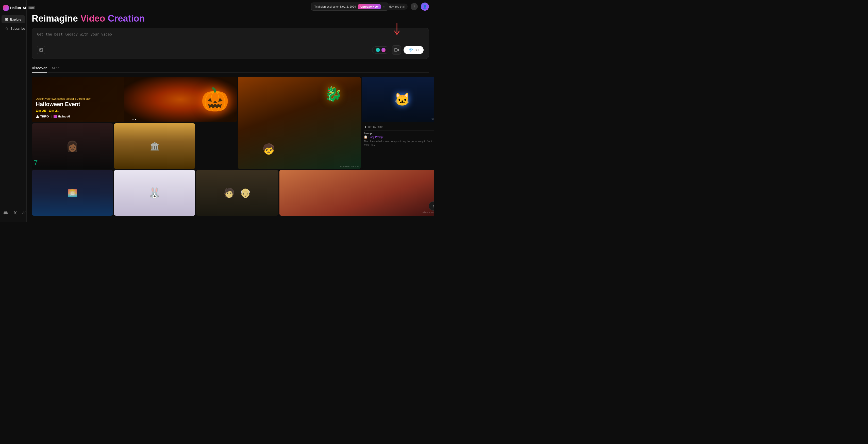 The height and width of the screenshot is (444, 868). Describe the element at coordinates (396, 7) in the screenshot. I see `trial-label: 3-day free trial` at that location.